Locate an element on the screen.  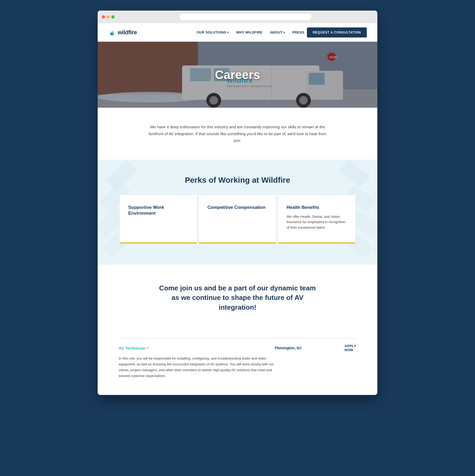
logo: wildfire is located at coordinates (122, 32).